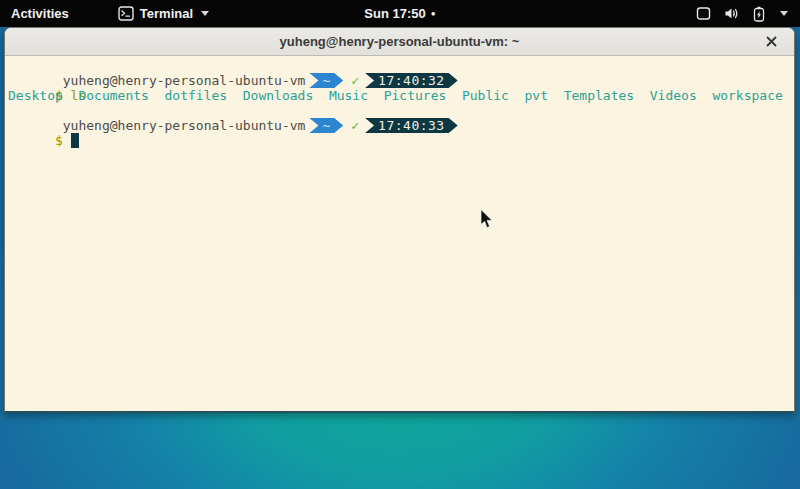 The width and height of the screenshot is (800, 489). What do you see at coordinates (759, 14) in the screenshot?
I see `battery-charging-icon` at bounding box center [759, 14].